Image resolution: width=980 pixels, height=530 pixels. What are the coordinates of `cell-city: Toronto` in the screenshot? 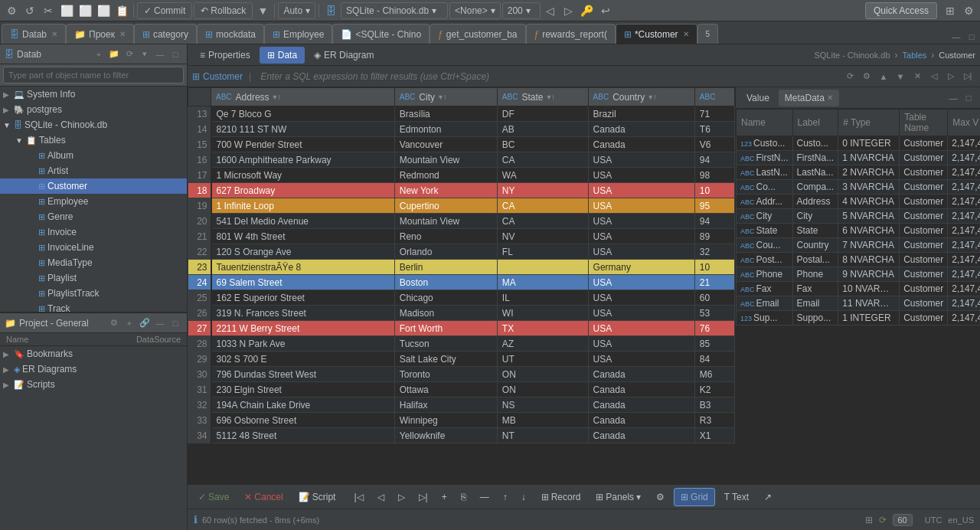 It's located at (446, 375).